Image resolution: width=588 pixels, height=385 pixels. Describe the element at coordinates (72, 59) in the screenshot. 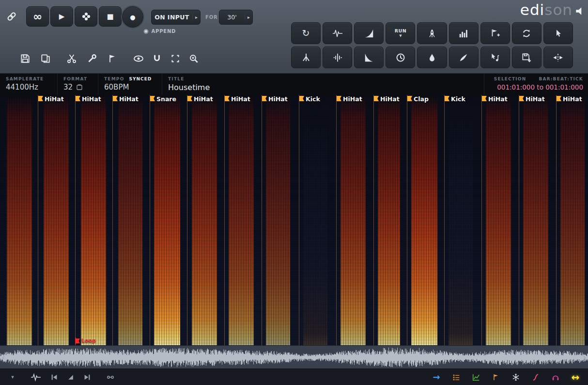

I see `cut-scissors-icon` at that location.